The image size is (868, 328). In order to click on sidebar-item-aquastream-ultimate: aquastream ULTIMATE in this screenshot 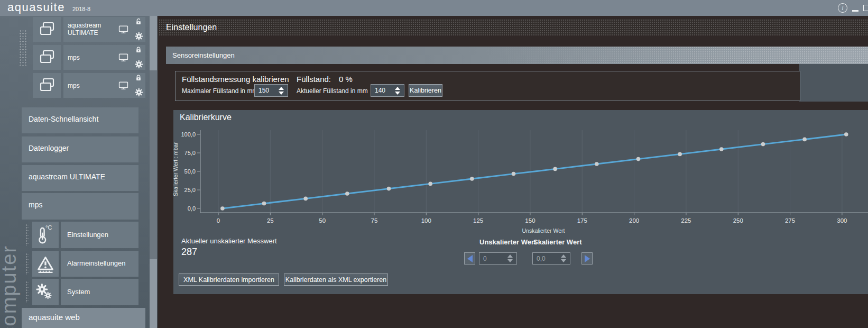, I will do `click(80, 178)`.